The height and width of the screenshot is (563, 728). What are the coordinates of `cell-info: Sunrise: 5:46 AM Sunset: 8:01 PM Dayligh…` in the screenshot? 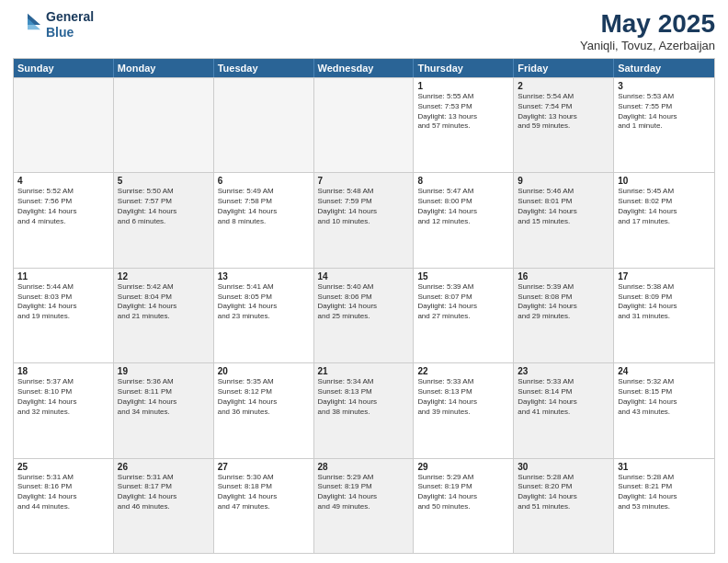 It's located at (563, 206).